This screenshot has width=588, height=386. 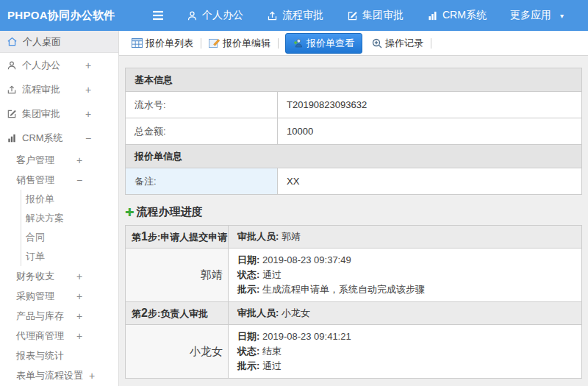 What do you see at coordinates (406, 313) in the screenshot?
I see `step-approver: 审批人员: 小龙女` at bounding box center [406, 313].